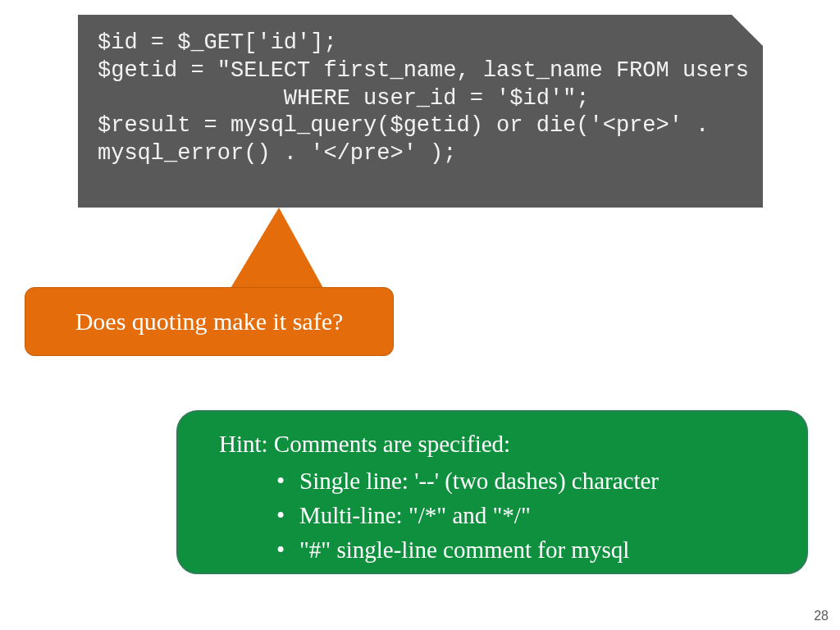 The width and height of the screenshot is (840, 630). I want to click on code-line-1: $id = $_GET['id'];, so click(217, 43).